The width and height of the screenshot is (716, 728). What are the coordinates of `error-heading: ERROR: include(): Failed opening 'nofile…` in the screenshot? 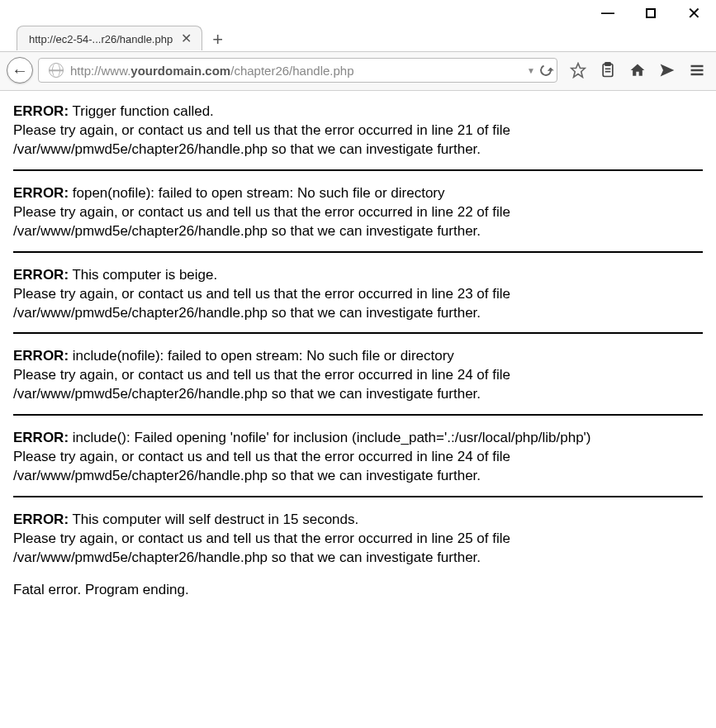 It's located at (358, 438).